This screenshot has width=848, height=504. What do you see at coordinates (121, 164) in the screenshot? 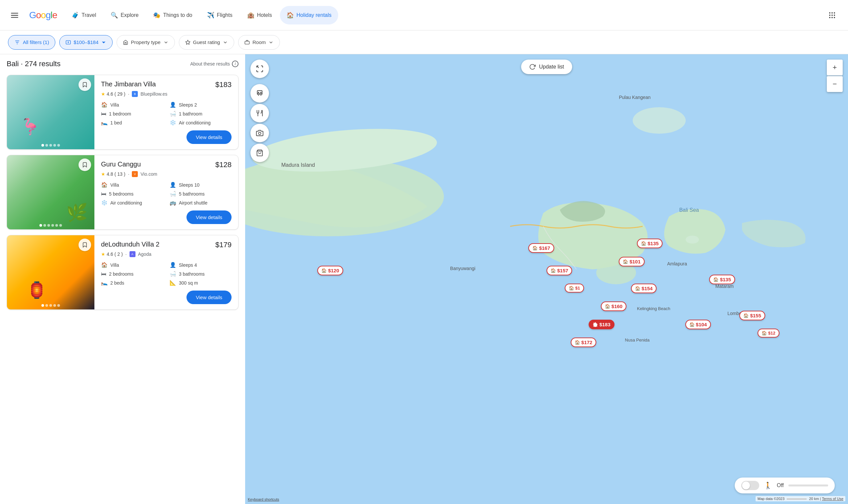
I see `property-name-guru-canggu: Guru Canggu` at bounding box center [121, 164].